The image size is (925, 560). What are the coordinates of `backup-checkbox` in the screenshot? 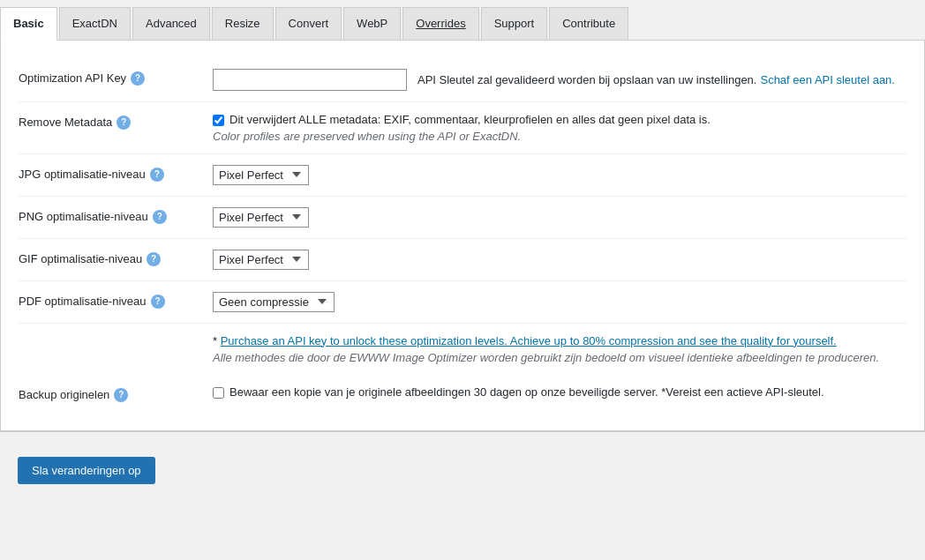 It's located at (219, 393).